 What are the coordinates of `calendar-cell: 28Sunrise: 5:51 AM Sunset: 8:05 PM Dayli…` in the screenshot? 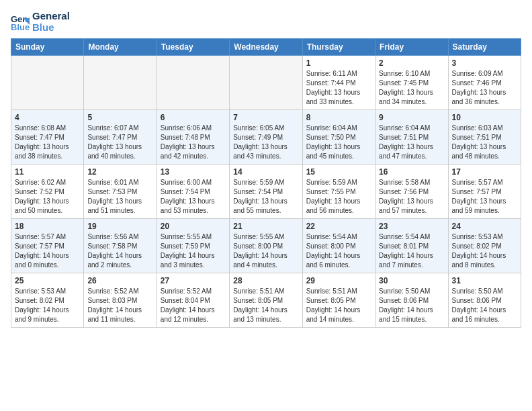 It's located at (266, 301).